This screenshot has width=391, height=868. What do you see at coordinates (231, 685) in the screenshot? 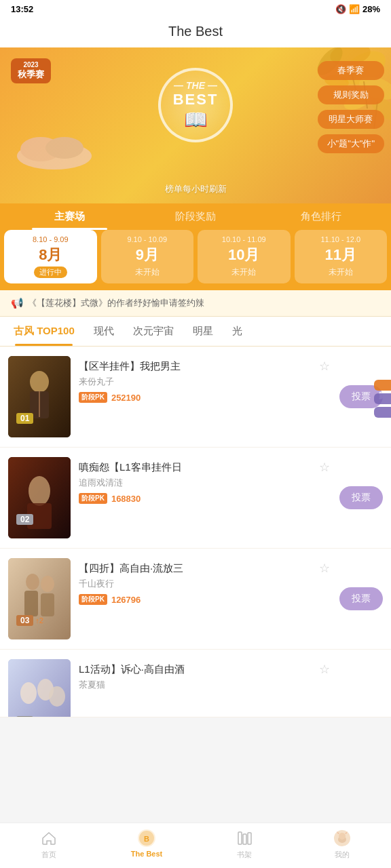
I see `book-author-4: 茶夏猫` at bounding box center [231, 685].